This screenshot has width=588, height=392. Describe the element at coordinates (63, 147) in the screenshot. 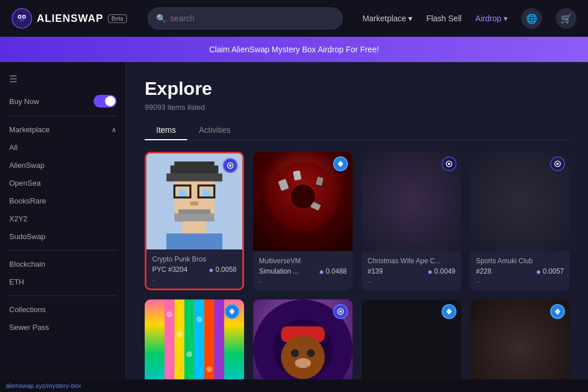

I see `sidebar-item-all: All` at that location.